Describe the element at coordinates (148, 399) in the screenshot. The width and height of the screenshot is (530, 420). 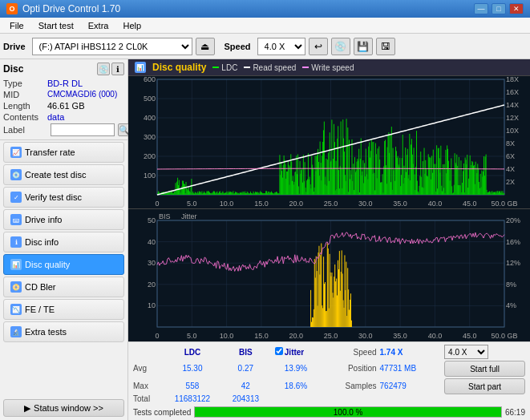
I see `total-label: Total` at that location.